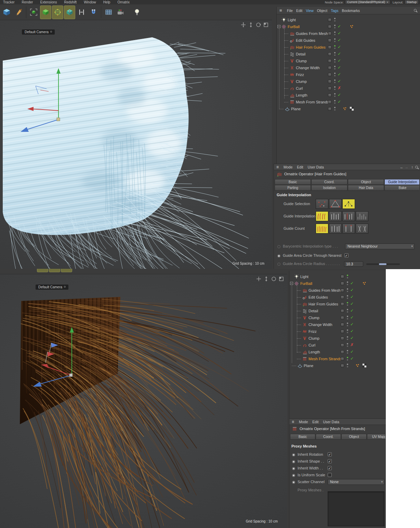  What do you see at coordinates (299, 11) in the screenshot?
I see `om-menu-edit: Edit` at bounding box center [299, 11].